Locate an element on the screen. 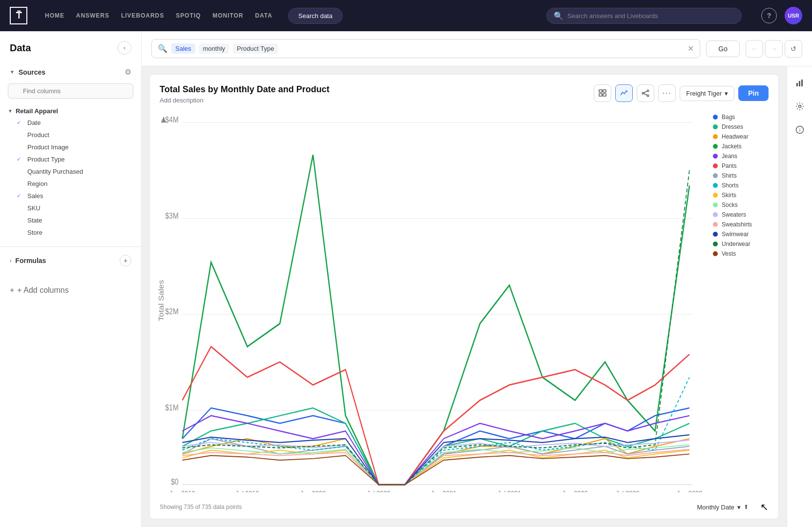 This screenshot has height=527, width=812. svg-text: Jul 2019 is located at coordinates (247, 491).